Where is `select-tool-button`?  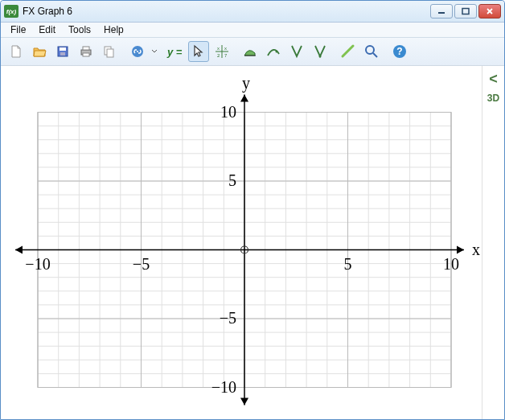 select-tool-button is located at coordinates (199, 51).